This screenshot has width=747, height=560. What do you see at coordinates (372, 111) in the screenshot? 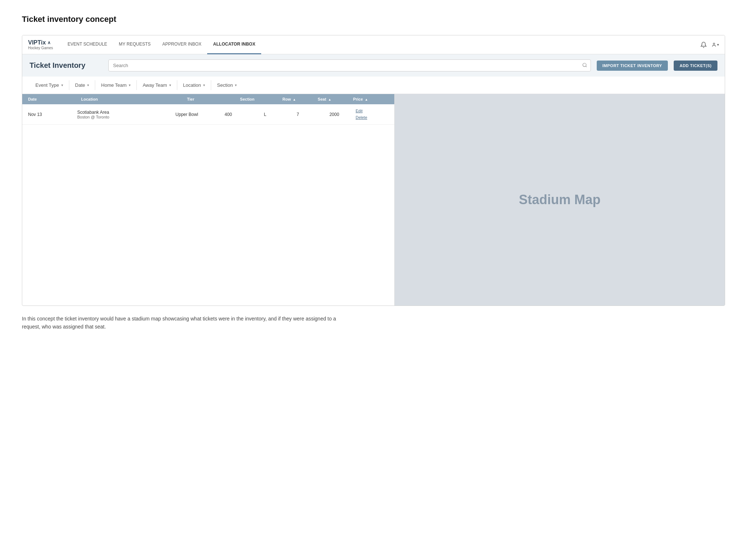
I see `edit-link: Edit` at bounding box center [372, 111].